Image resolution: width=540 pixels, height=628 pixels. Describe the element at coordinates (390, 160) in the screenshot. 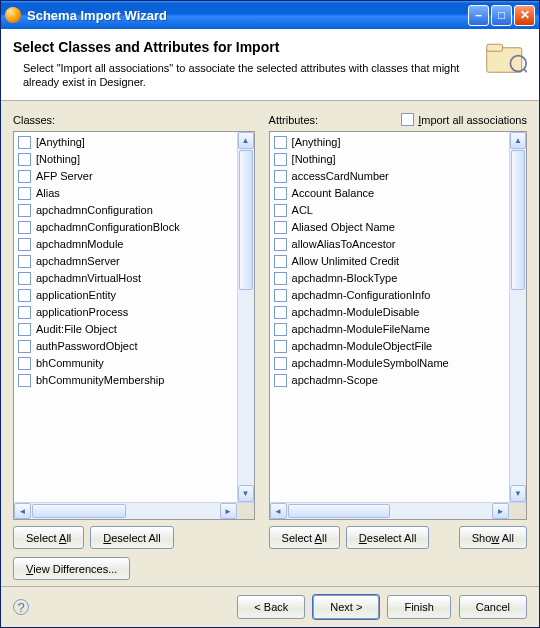

I see `attribute-item: [Nothing]` at that location.